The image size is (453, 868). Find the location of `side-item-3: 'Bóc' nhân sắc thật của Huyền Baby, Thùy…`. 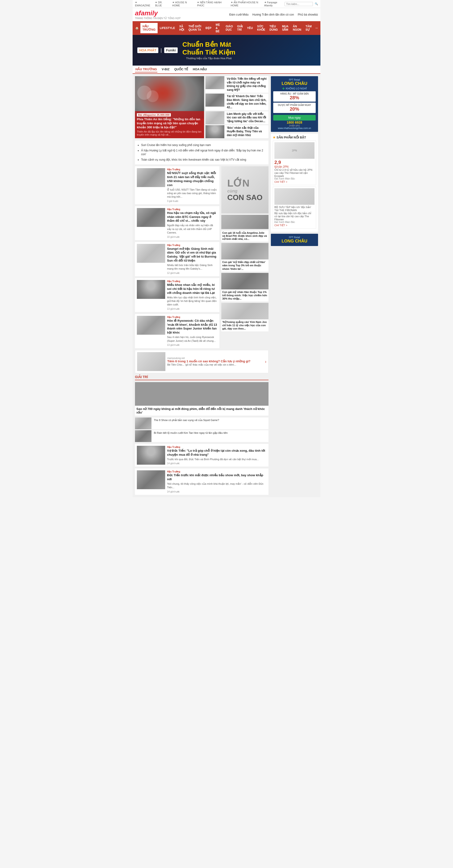

side-item-3: 'Bóc' nhân sắc thật của Huyền Baby, Thùy… is located at coordinates (237, 132).